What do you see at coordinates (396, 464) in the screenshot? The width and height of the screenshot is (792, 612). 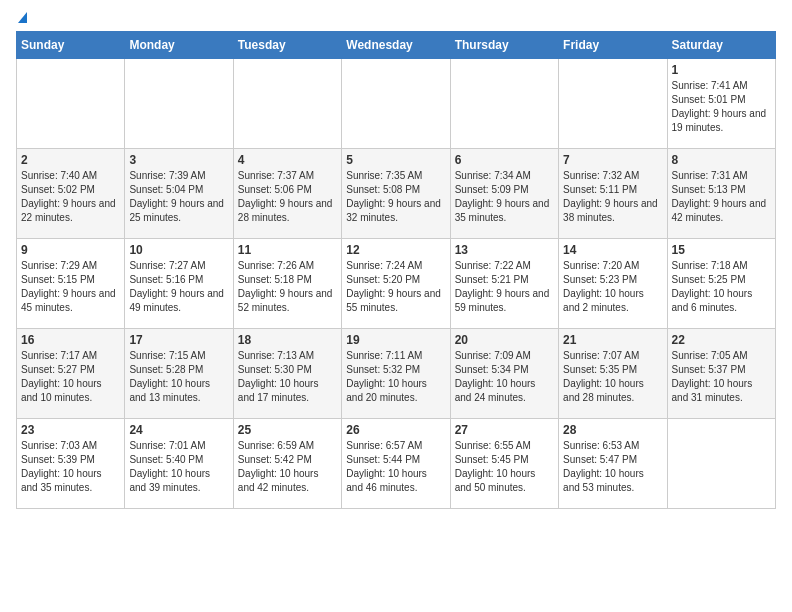 I see `calendar-cell: 26Sunrise: 6:57 AMSunset: 5:44 PMDayligh…` at bounding box center [396, 464].